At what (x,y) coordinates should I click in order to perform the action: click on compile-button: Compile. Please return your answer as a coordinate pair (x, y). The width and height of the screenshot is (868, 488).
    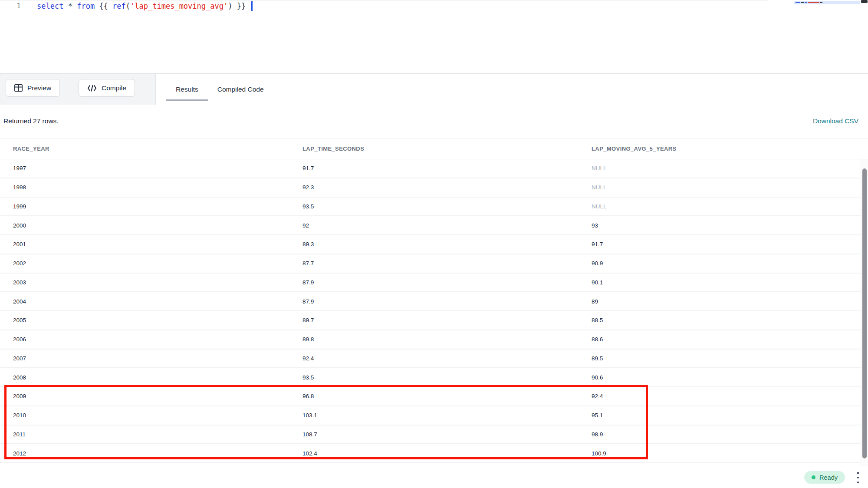
    Looking at the image, I should click on (107, 88).